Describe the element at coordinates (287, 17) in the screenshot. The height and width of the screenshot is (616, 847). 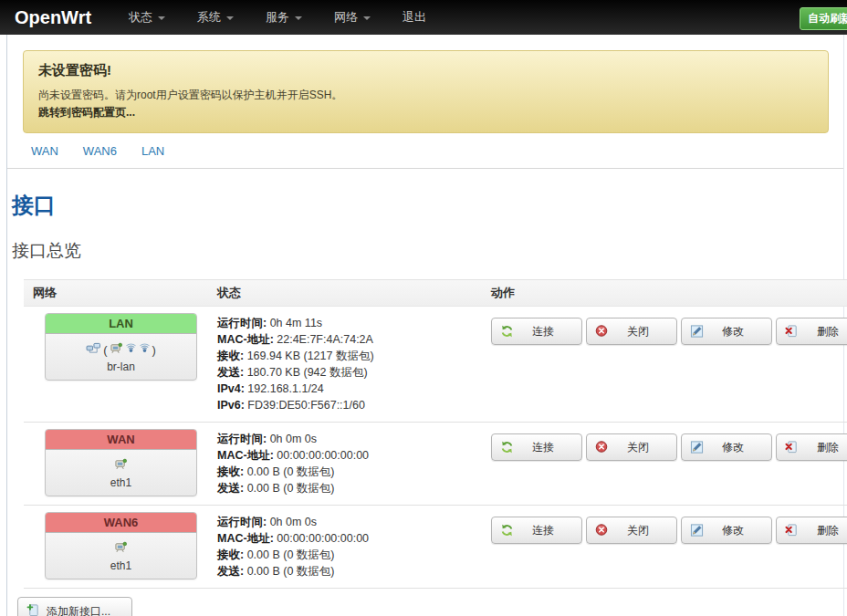
I see `nav-menu: 状态系统服务网络退出` at that location.